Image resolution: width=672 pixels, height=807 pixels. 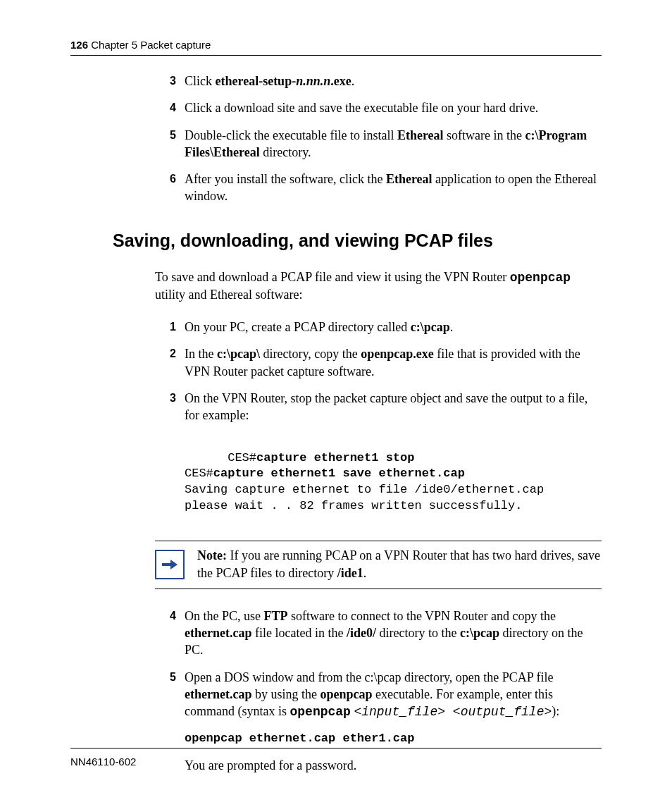 What do you see at coordinates (393, 327) in the screenshot?
I see `step-body: On your PC, create a PCAP directory call…` at bounding box center [393, 327].